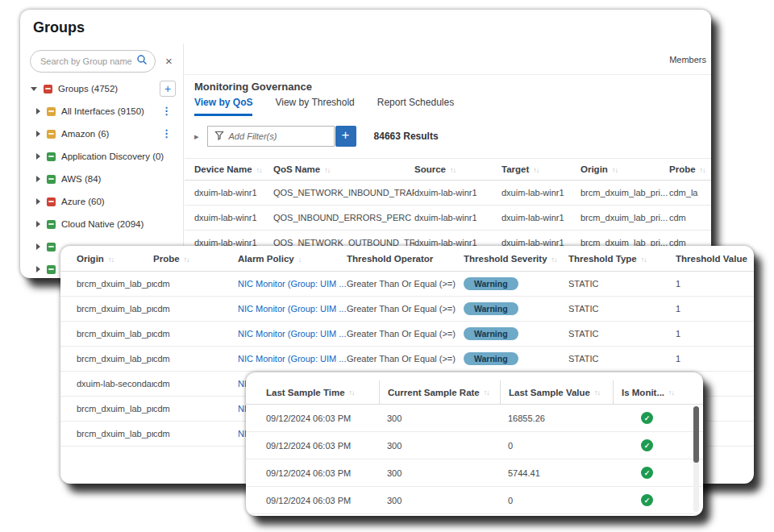 Image resolution: width=774 pixels, height=532 pixels. What do you see at coordinates (223, 106) in the screenshot?
I see `tab-view-by-qos: View by QoS` at bounding box center [223, 106].